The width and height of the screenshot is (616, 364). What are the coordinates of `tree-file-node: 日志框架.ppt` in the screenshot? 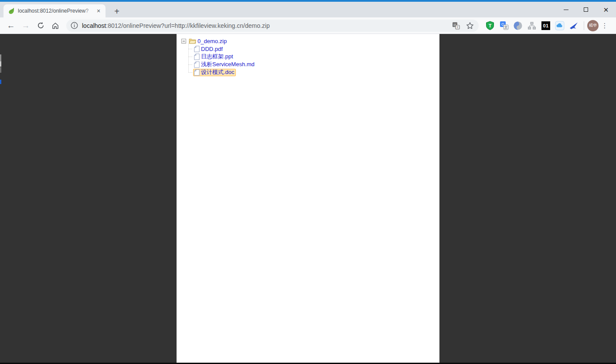 It's located at (314, 57).